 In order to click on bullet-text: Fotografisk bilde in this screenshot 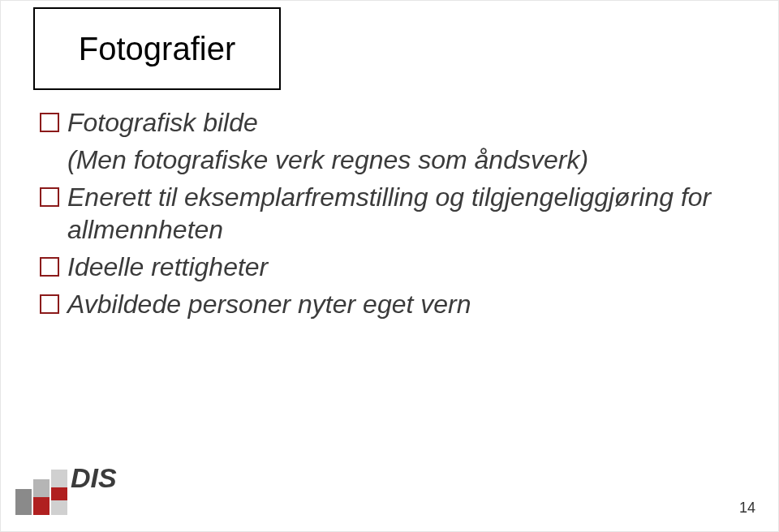, I will do `click(162, 122)`.